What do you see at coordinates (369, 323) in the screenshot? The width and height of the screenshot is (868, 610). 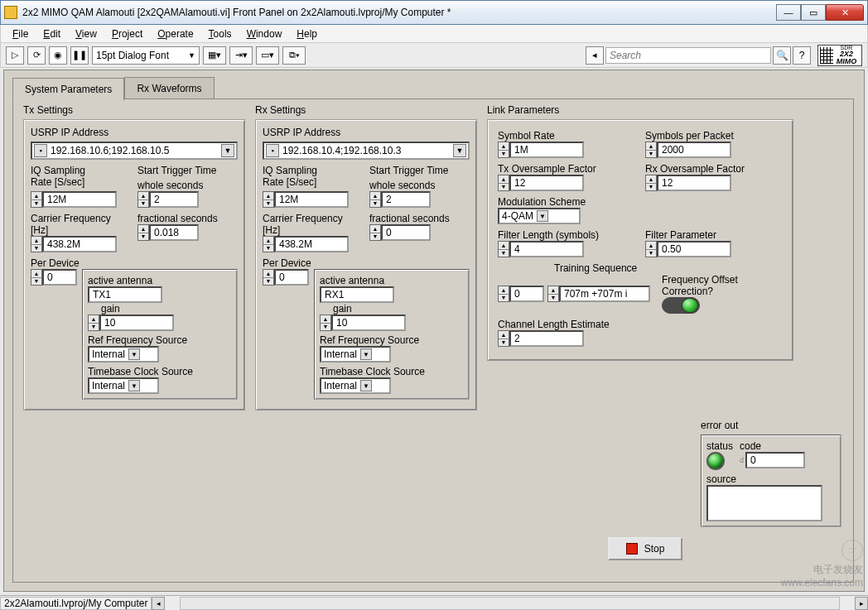 I see `rx-gain-input: 10` at bounding box center [369, 323].